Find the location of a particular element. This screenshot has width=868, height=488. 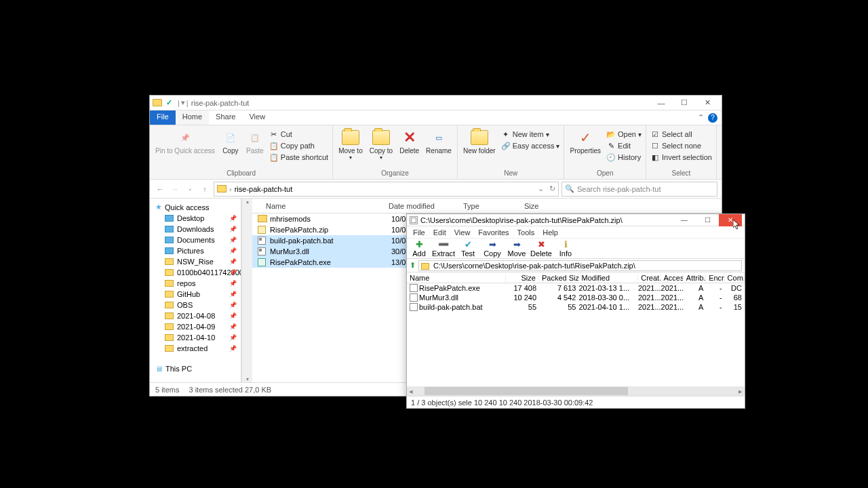

recent-button: ⌄ is located at coordinates (190, 189).